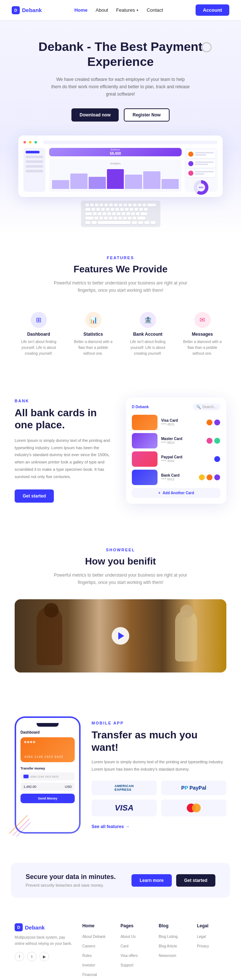  What do you see at coordinates (32, 956) in the screenshot?
I see `twitter-icon: t` at bounding box center [32, 956].